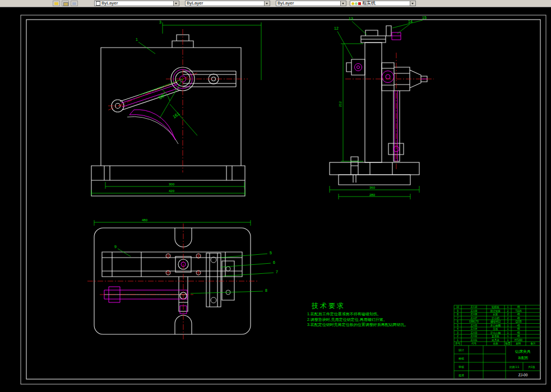 This screenshot has height=392, width=551. I want to click on part-name: 衬套, so click(496, 315).